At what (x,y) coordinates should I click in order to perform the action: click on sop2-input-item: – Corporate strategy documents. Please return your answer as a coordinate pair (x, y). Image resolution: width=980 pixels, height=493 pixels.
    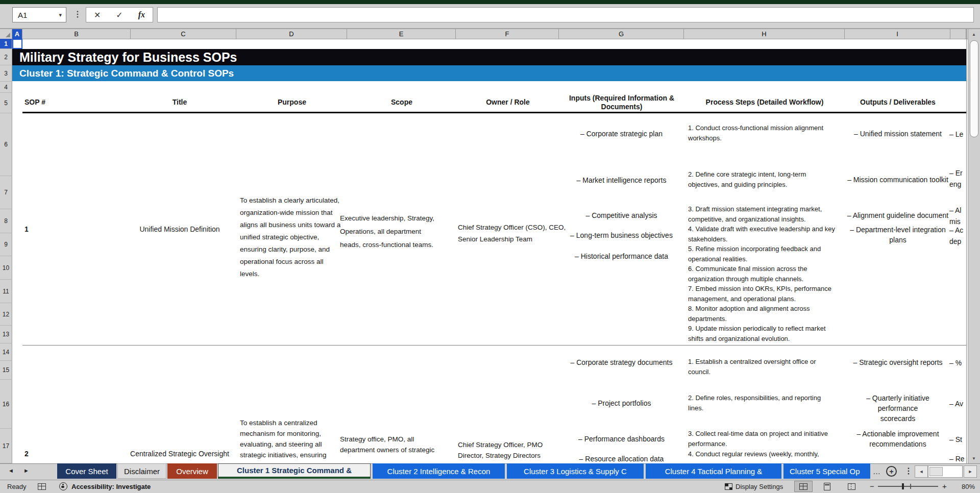
    Looking at the image, I should click on (622, 362).